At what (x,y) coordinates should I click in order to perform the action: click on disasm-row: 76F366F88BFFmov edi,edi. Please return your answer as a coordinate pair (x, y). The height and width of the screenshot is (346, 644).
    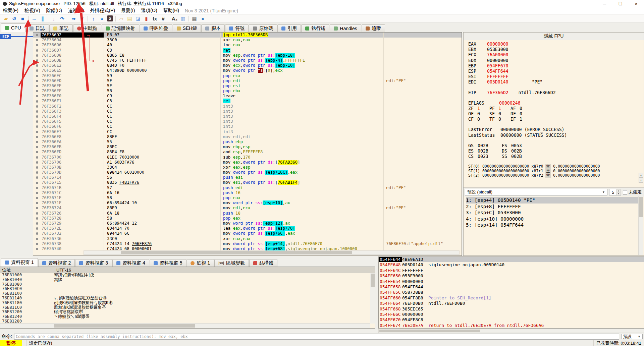
    Looking at the image, I should click on (248, 137).